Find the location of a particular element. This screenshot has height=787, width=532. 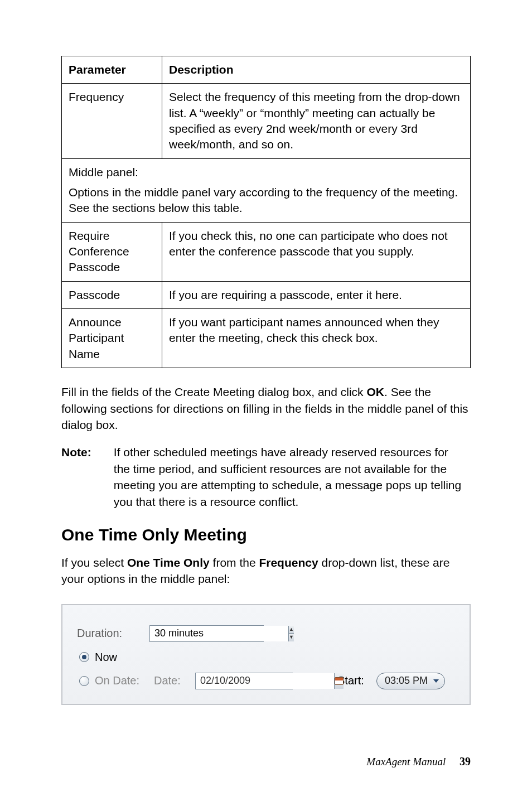

th-description: Description is located at coordinates (317, 70).